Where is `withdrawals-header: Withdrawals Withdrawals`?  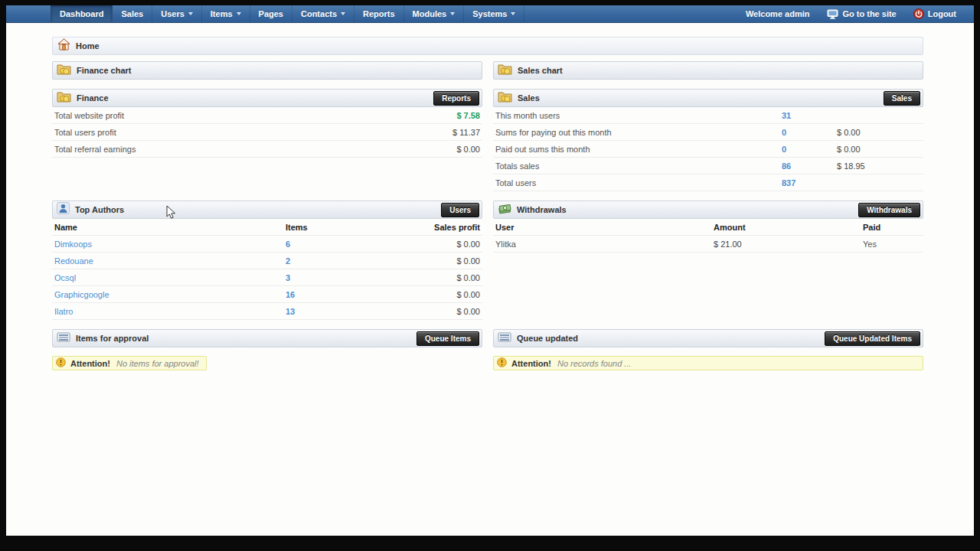
withdrawals-header: Withdrawals Withdrawals is located at coordinates (708, 210).